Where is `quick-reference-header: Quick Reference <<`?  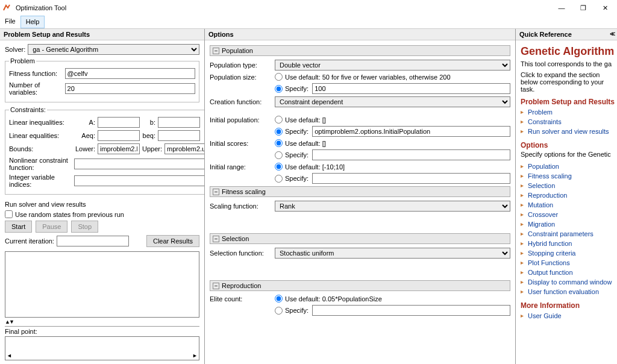 quick-reference-header: Quick Reference << is located at coordinates (566, 35).